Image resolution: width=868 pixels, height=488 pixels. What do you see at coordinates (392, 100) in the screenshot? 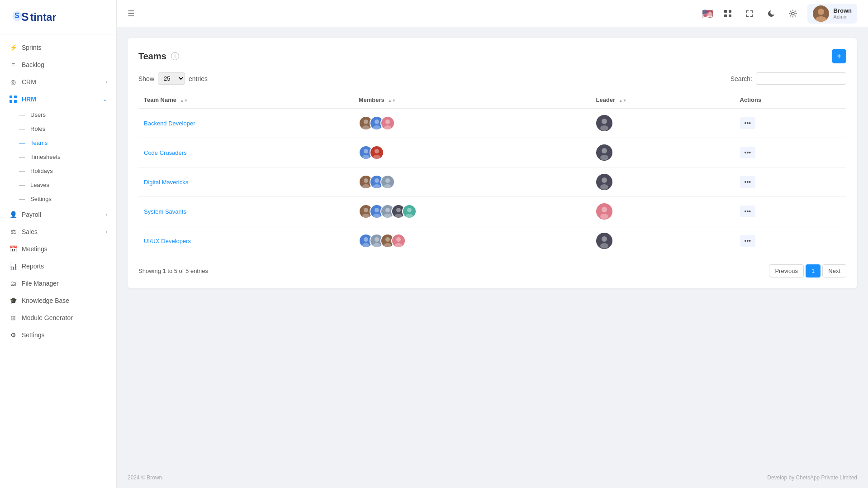
I see `sort-members-icon: ▲▼` at bounding box center [392, 100].